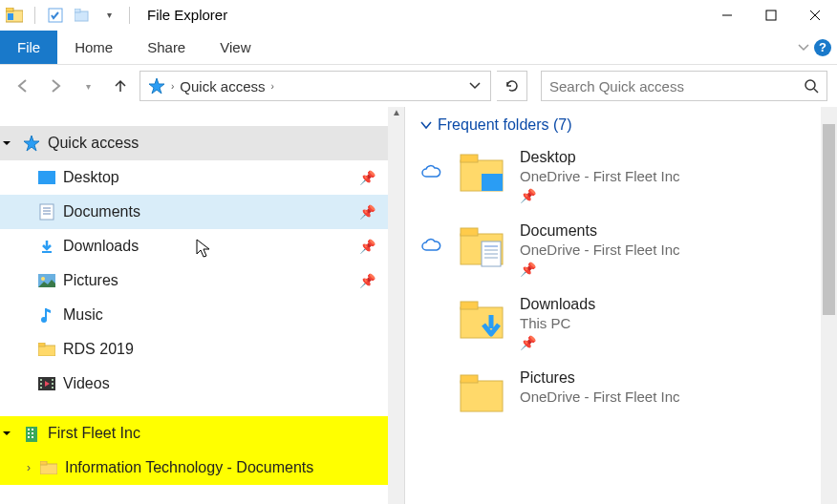  Describe the element at coordinates (621, 123) in the screenshot. I see `frequent-folders-header: Frequent folders (7)` at that location.